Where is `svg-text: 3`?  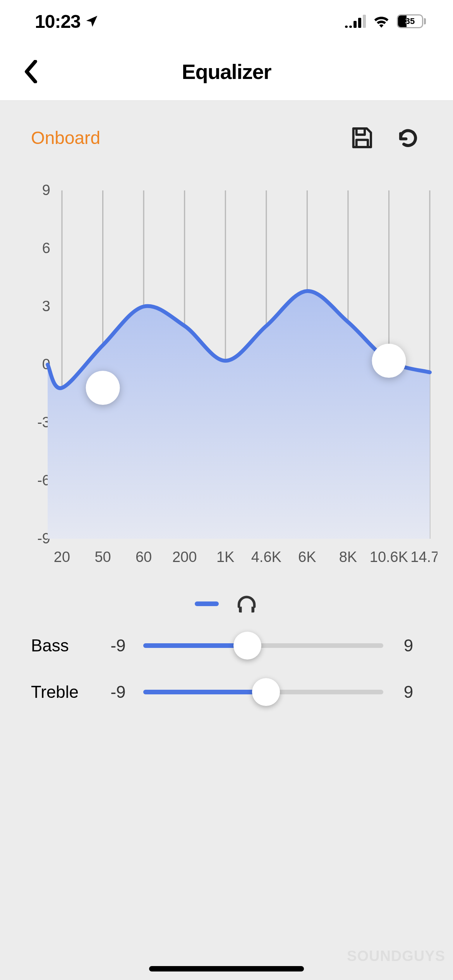
svg-text: 3 is located at coordinates (46, 306).